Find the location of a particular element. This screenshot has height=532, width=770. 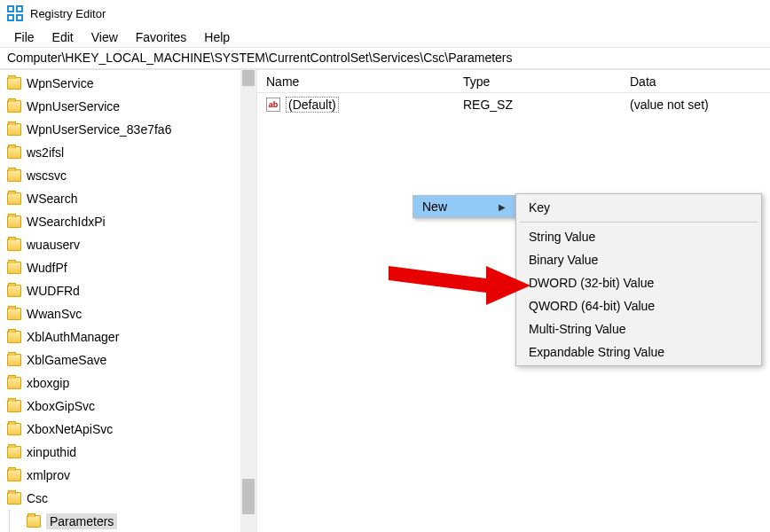

list-header: Name Type Data is located at coordinates (514, 82).